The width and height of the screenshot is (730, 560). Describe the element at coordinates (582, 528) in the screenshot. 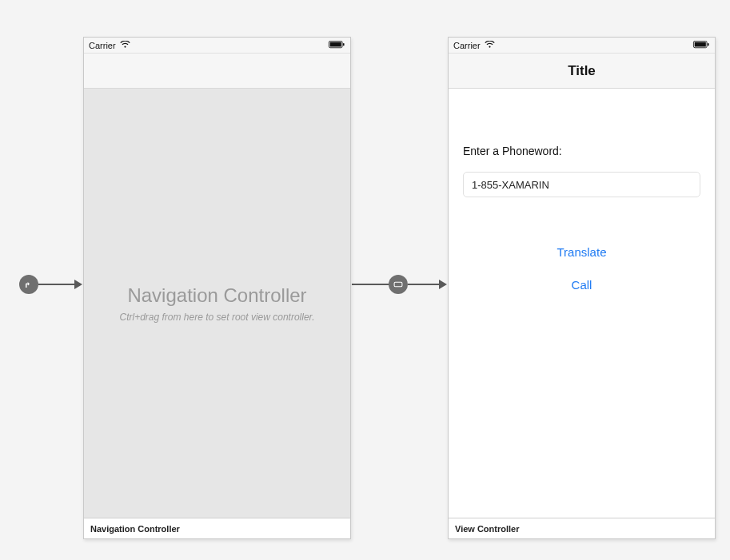

I see `scene-footer-label: View Controller` at that location.